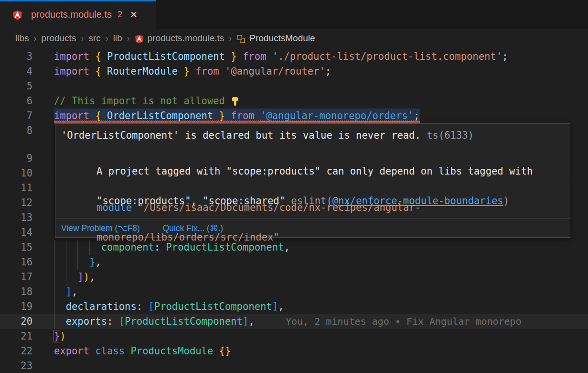 The image size is (588, 373). What do you see at coordinates (294, 86) in the screenshot?
I see `code-line: 5` at bounding box center [294, 86].